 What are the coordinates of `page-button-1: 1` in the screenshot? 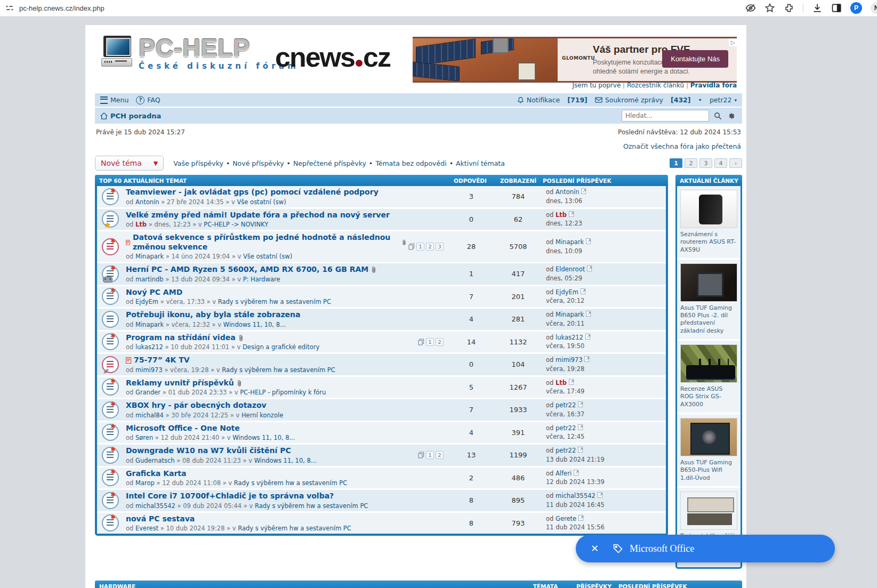 It's located at (676, 163).